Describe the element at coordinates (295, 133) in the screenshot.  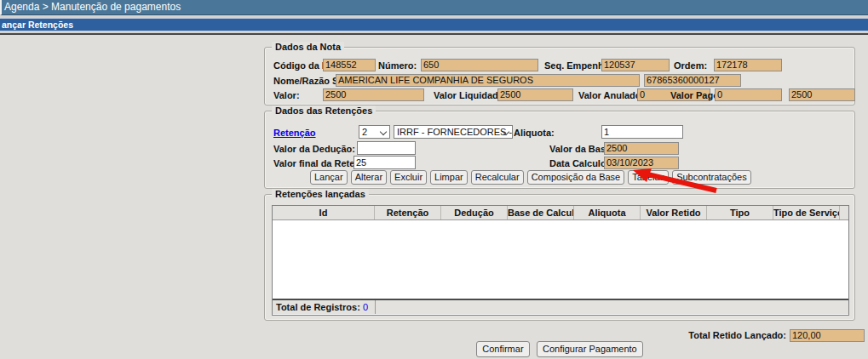
I see `retencao-link: Retenção` at that location.